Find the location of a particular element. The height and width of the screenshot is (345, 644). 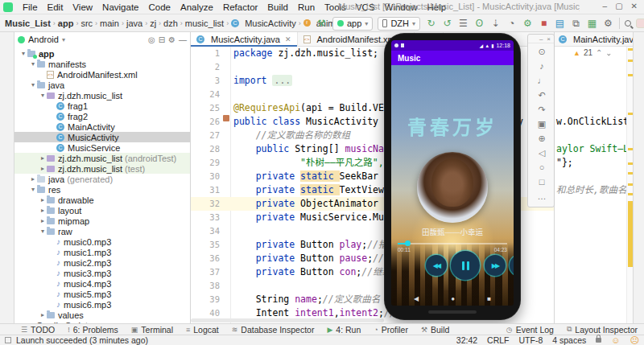

tool-window-toggle-icon is located at coordinates (8, 340).